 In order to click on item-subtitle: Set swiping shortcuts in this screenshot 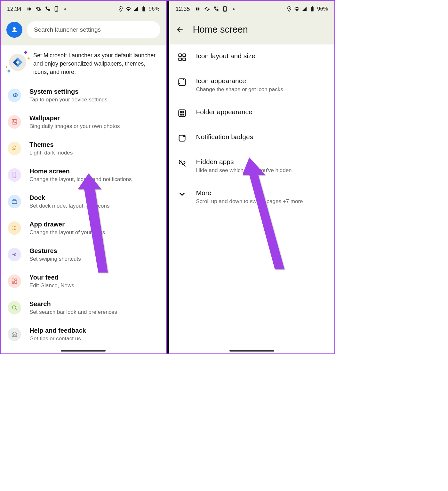, I will do `click(94, 259)`.